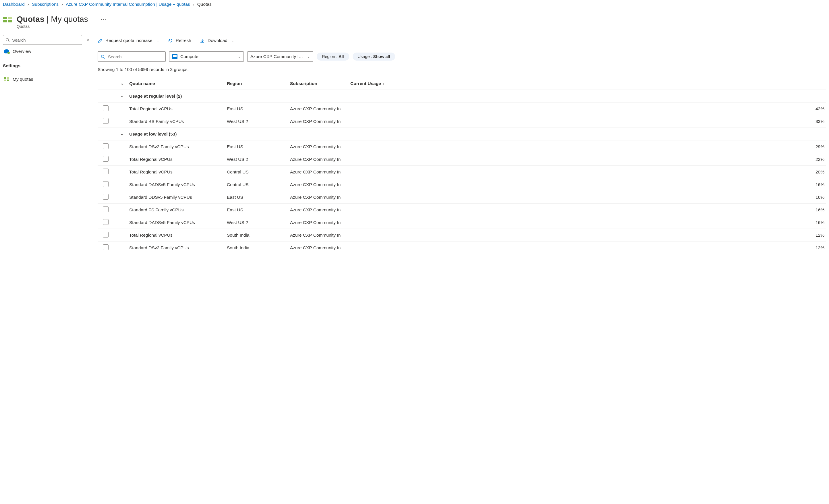 The image size is (829, 504). What do you see at coordinates (183, 40) in the screenshot?
I see `cmd-label: Refresh` at bounding box center [183, 40].